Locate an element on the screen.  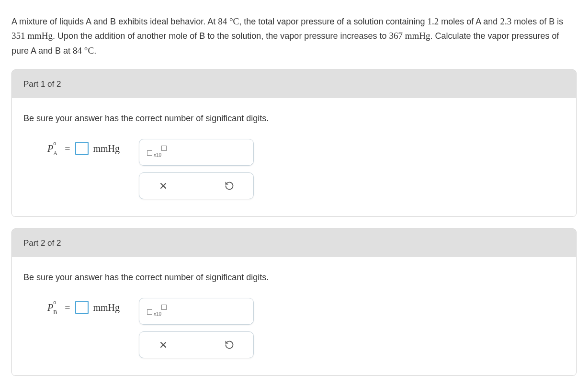
part-1-answer-row: P o A = mmHg x10 is located at coordinates (294, 169).